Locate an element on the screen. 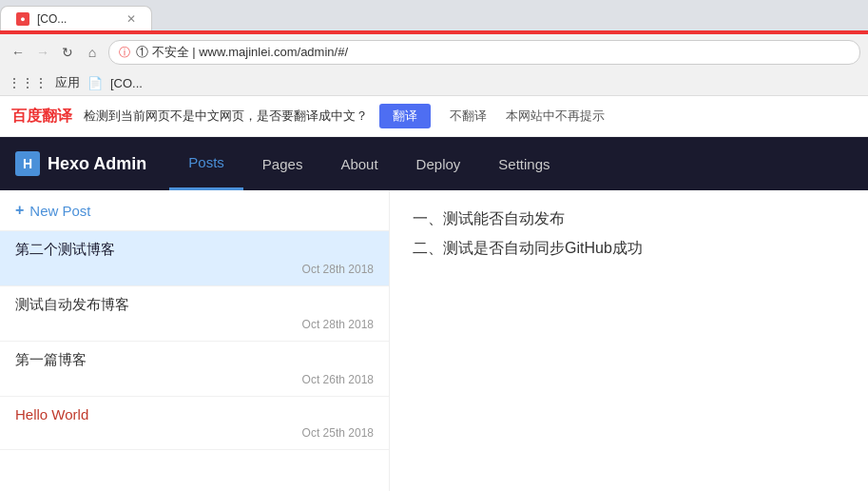 The height and width of the screenshot is (491, 868). nav-item-settings: Settings is located at coordinates (524, 164).